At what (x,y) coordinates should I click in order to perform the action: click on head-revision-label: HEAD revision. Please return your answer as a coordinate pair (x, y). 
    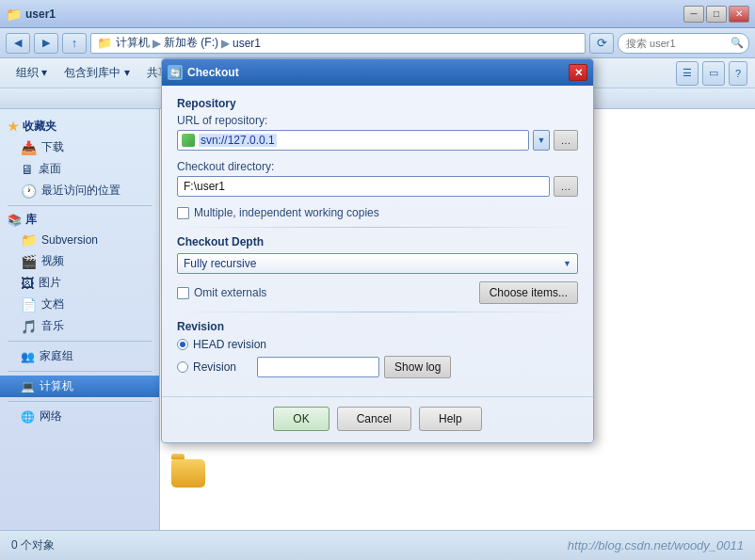
    Looking at the image, I should click on (230, 344).